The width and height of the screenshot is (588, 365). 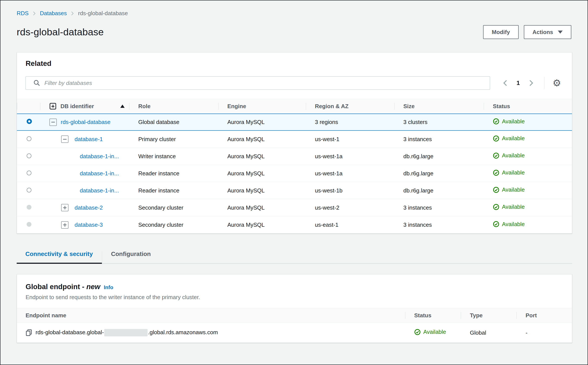 I want to click on caret-down-icon, so click(x=560, y=32).